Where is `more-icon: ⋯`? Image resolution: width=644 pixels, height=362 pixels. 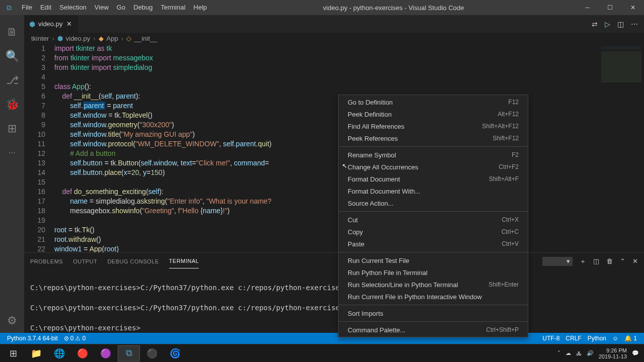 more-icon: ⋯ is located at coordinates (12, 153).